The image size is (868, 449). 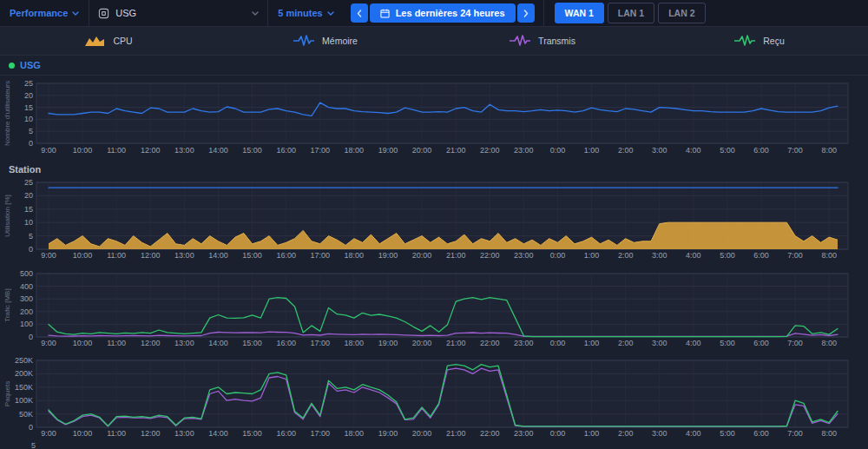 What do you see at coordinates (443, 13) in the screenshot?
I see `date-range-group: Les dernières 24 heures` at bounding box center [443, 13].